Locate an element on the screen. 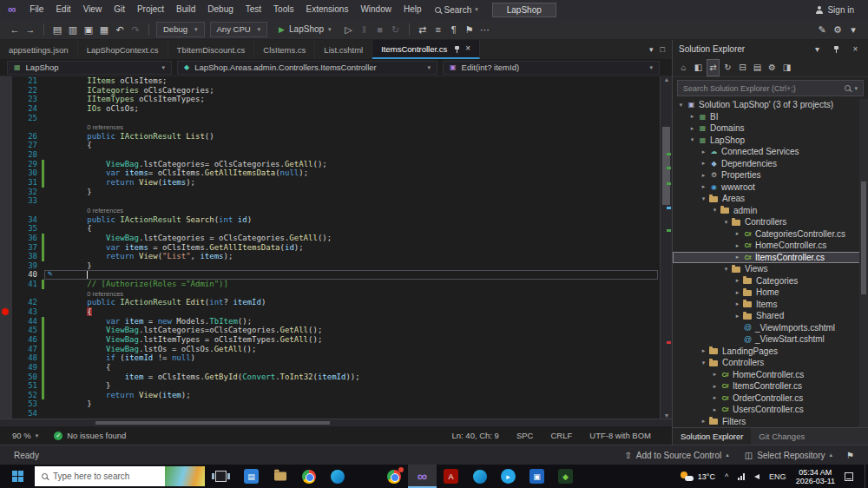  menu-search: Search ▾ is located at coordinates (457, 10).